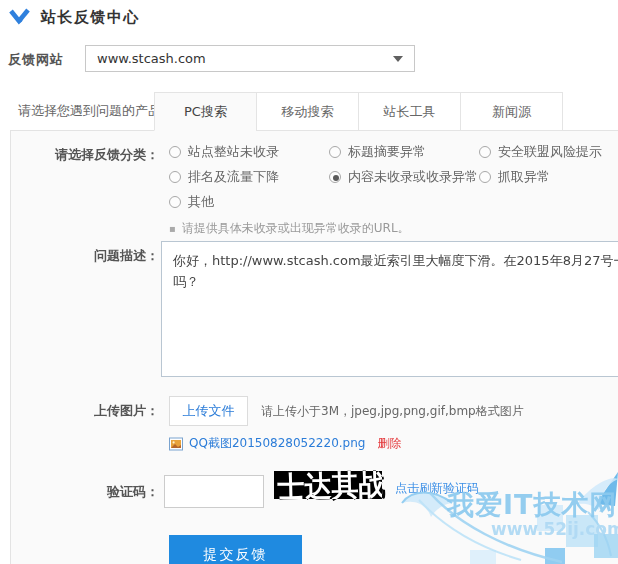 The height and width of the screenshot is (564, 618). I want to click on submit-feedback-button: 提交反馈, so click(236, 550).